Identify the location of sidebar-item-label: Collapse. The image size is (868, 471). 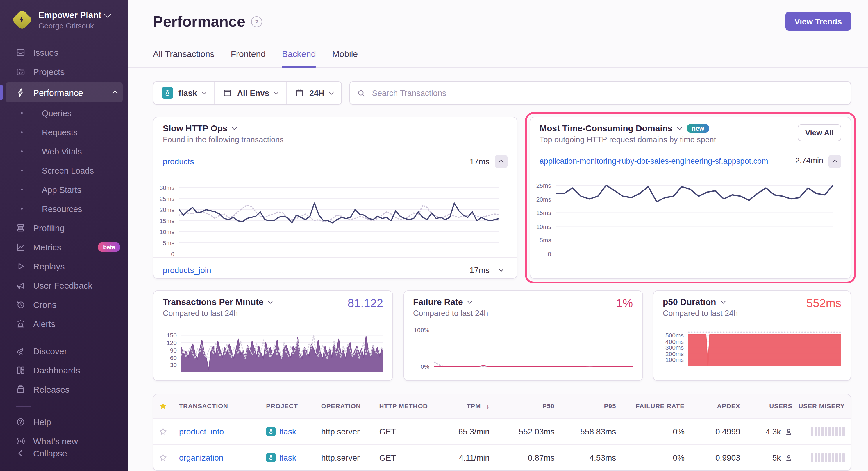
(50, 453).